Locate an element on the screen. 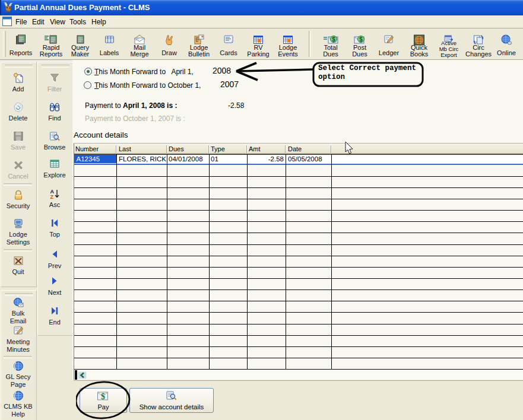 The image size is (523, 420). svg-text: Z is located at coordinates (52, 197).